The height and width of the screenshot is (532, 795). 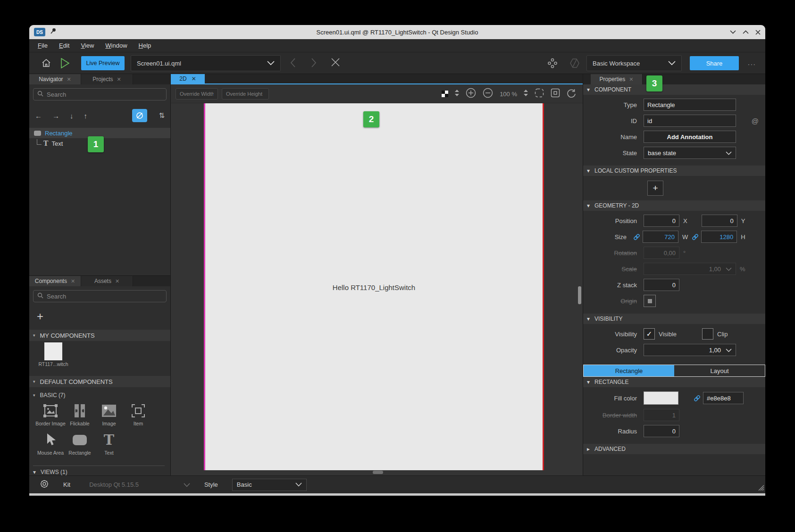 I want to click on filter-invisible-icon, so click(x=140, y=116).